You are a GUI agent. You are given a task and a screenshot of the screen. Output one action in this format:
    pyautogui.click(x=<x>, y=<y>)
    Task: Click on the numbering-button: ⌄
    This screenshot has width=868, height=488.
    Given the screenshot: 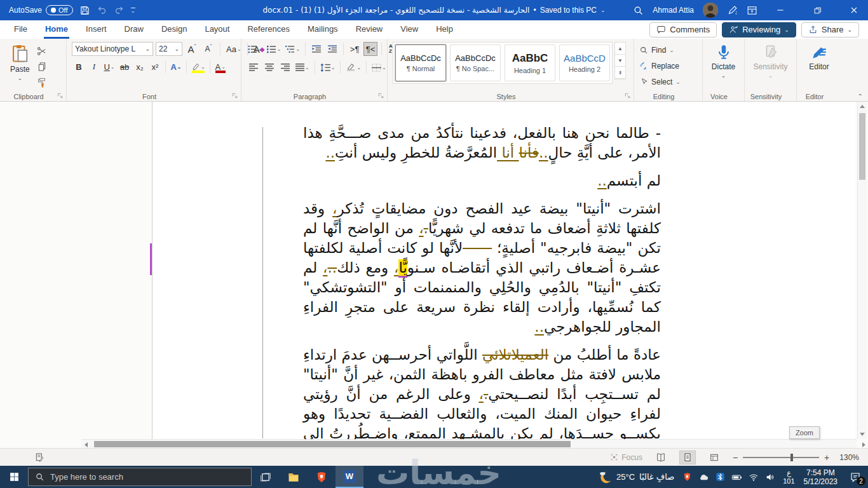 What is the action you would take?
    pyautogui.click(x=275, y=49)
    